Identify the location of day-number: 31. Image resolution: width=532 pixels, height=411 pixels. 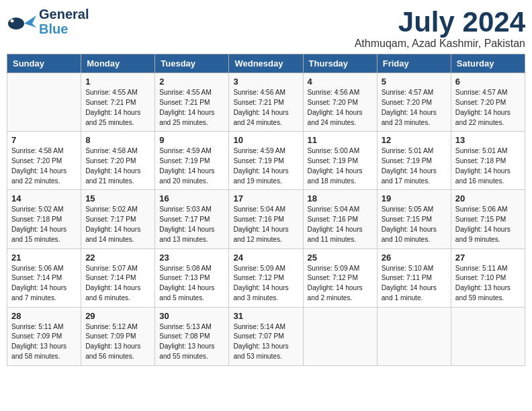
(266, 316).